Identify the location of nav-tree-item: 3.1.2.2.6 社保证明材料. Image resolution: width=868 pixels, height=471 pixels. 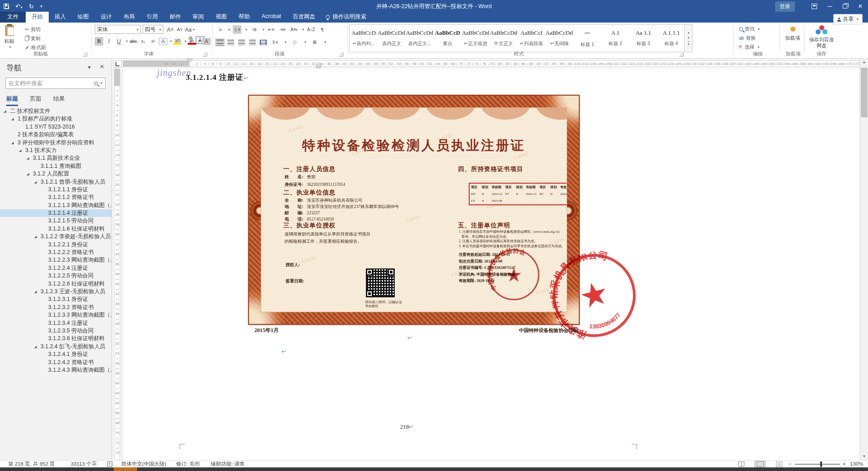
(56, 284).